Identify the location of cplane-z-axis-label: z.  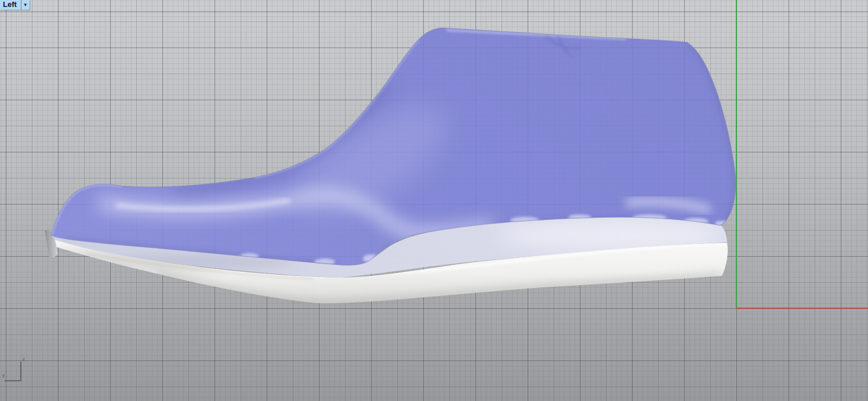
(24, 359).